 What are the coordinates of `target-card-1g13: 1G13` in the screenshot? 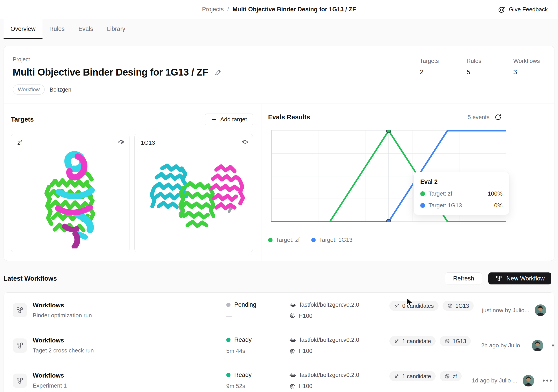 It's located at (194, 193).